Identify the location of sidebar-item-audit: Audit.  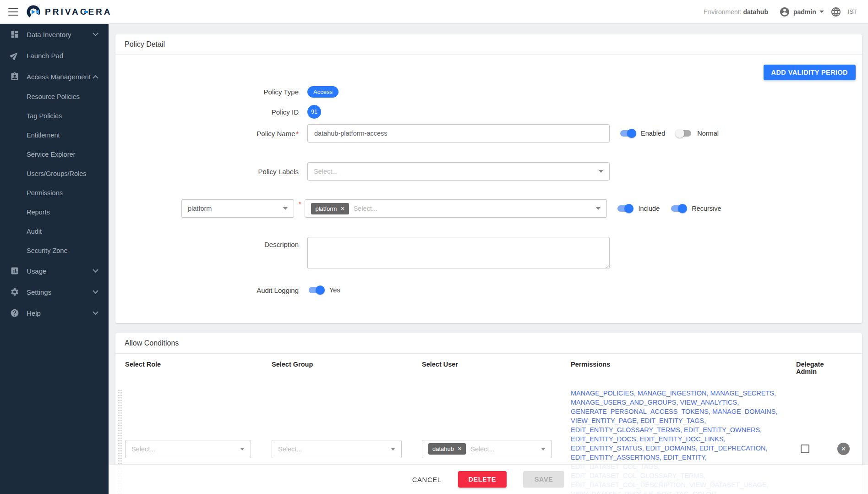
(54, 231).